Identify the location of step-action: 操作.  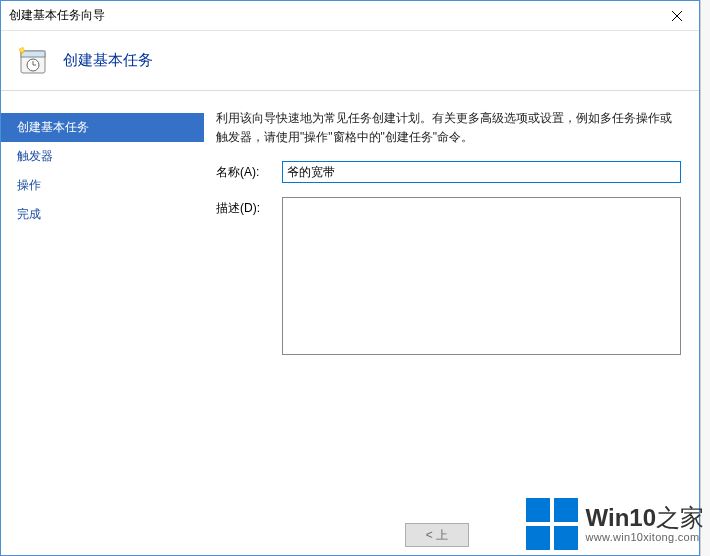
(102, 186).